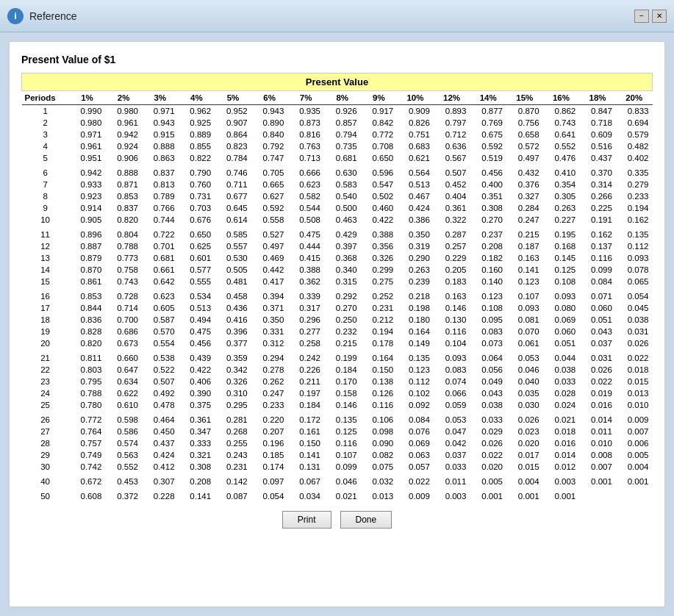  I want to click on value-cell: 0.242, so click(306, 357).